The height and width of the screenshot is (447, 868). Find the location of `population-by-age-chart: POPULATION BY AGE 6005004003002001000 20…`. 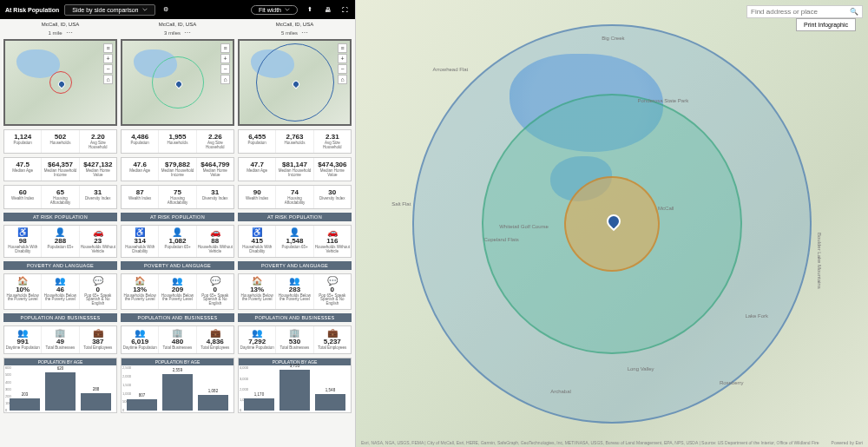

population-by-age-chart: POPULATION BY AGE 6005004003002001000 20… is located at coordinates (61, 385).